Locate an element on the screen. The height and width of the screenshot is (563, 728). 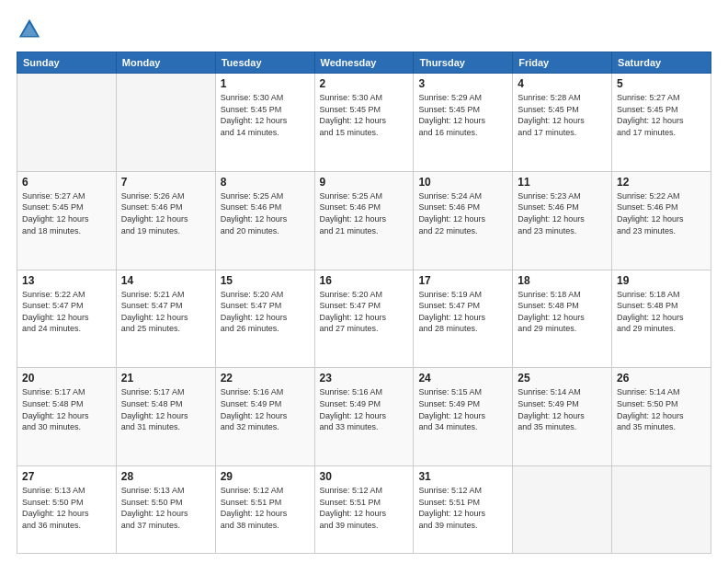
day-number: 5 is located at coordinates (662, 84).